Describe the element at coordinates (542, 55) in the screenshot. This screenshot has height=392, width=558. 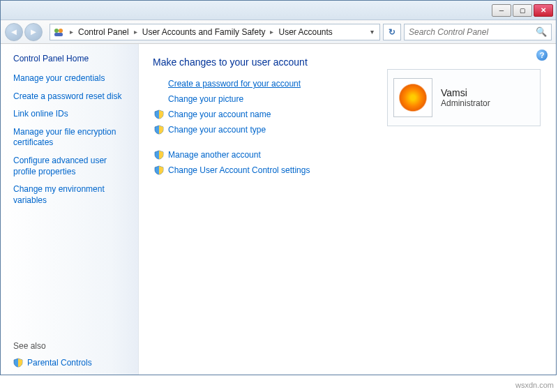
I see `help-icon: ?` at that location.